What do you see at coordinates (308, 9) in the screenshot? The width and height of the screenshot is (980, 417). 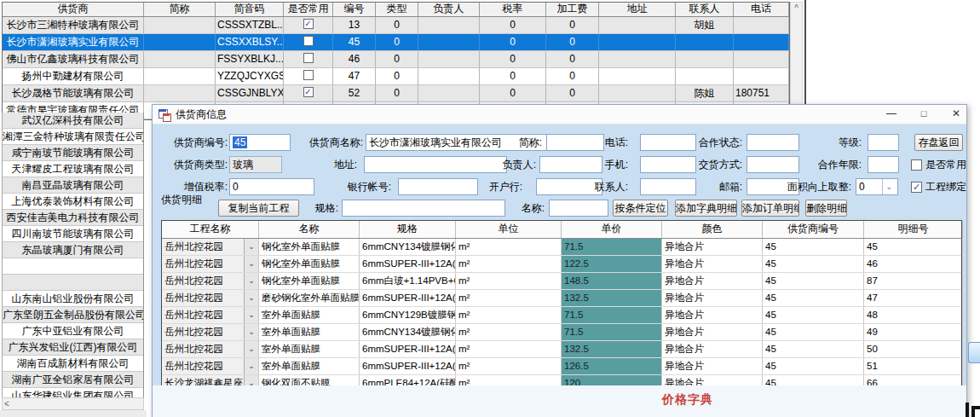 I see `column-header: 是否常用` at bounding box center [308, 9].